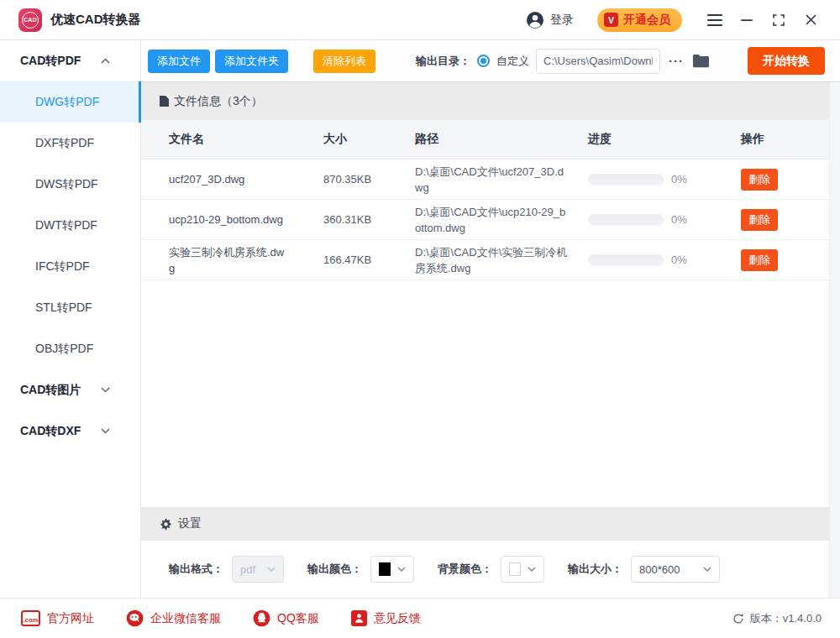  Describe the element at coordinates (486, 101) in the screenshot. I see `file-info-bar: 文件信息（3个）` at that location.